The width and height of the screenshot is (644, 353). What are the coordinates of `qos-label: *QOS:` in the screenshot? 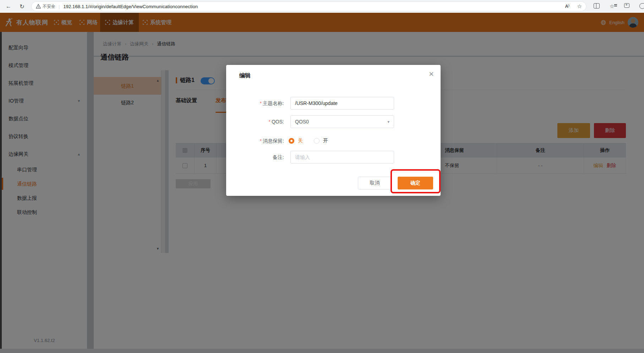 It's located at (255, 122).